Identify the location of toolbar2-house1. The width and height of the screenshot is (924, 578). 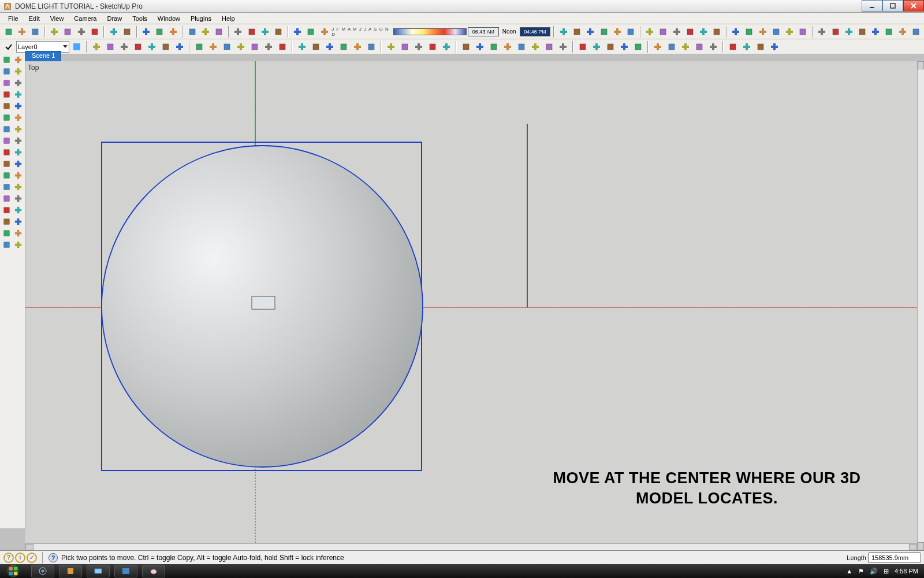
(96, 47).